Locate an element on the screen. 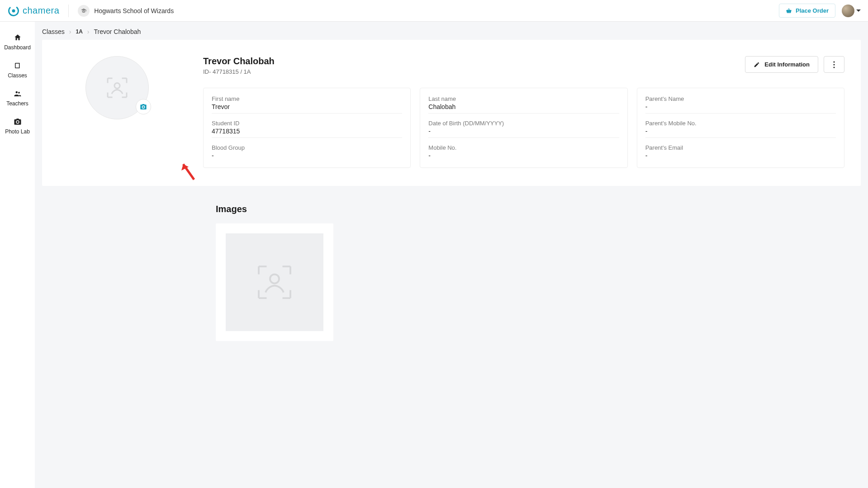  sidebar-item-label: Teachers is located at coordinates (17, 104).